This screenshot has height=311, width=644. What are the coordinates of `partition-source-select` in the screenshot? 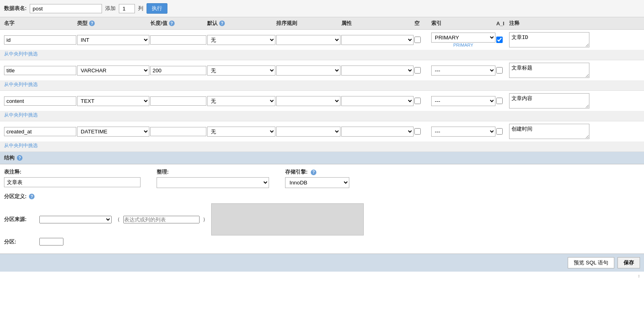 It's located at (75, 219).